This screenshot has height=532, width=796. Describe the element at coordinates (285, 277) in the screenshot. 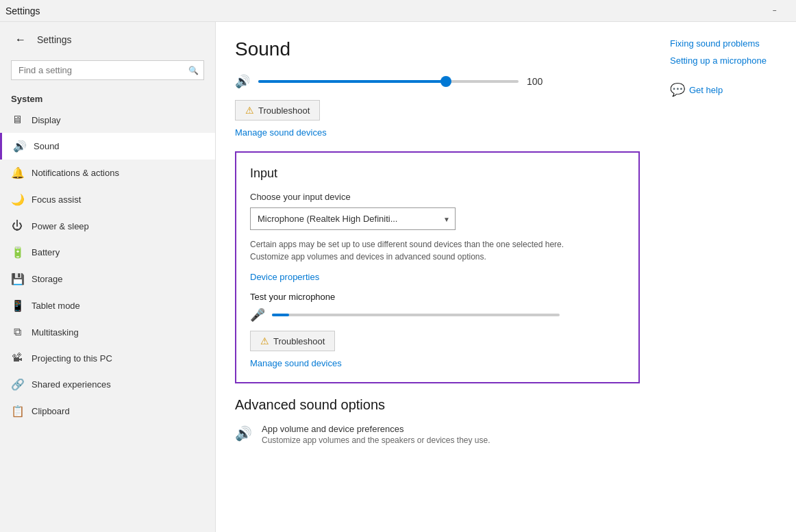

I see `device-properties-link: Device properties` at that location.